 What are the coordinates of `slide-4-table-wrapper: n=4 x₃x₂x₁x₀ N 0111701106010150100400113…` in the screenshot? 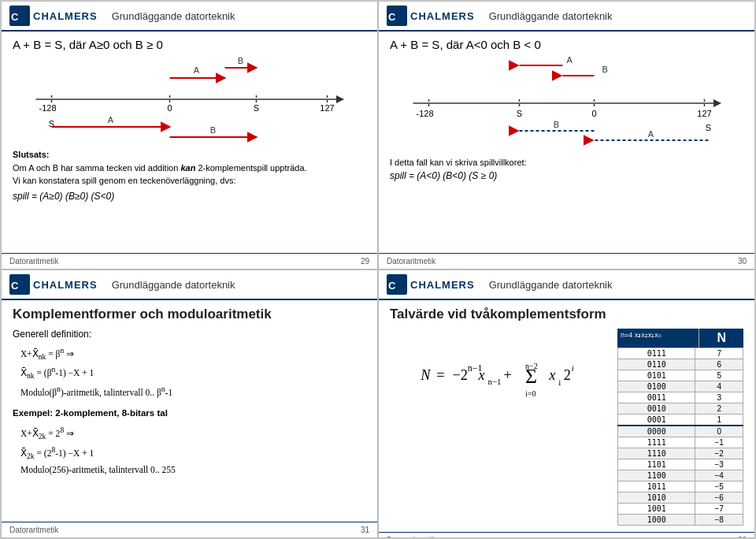 It's located at (680, 427).